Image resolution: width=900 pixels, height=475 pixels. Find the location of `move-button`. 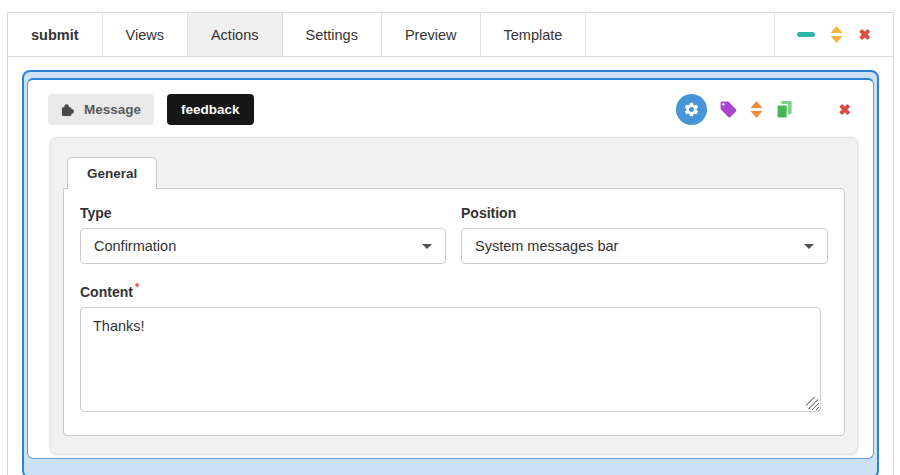

move-button is located at coordinates (756, 110).